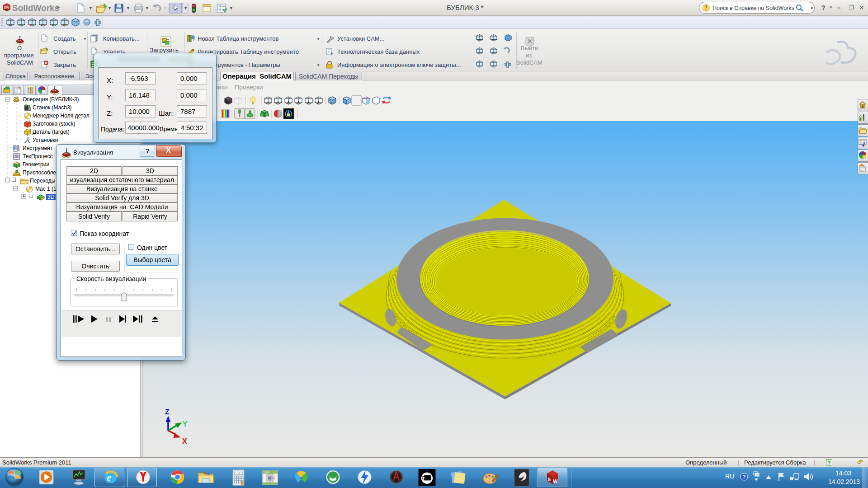 The height and width of the screenshot is (488, 868). I want to click on svg-text: Z, so click(167, 412).